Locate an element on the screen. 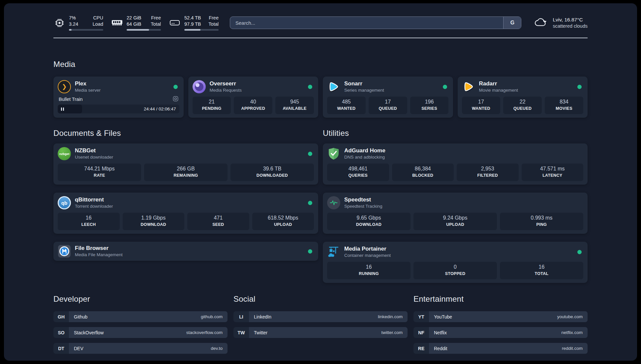 The image size is (641, 364). developer-links-section: Developer GH Githubgithub.com SO StackOv… is located at coordinates (140, 326).